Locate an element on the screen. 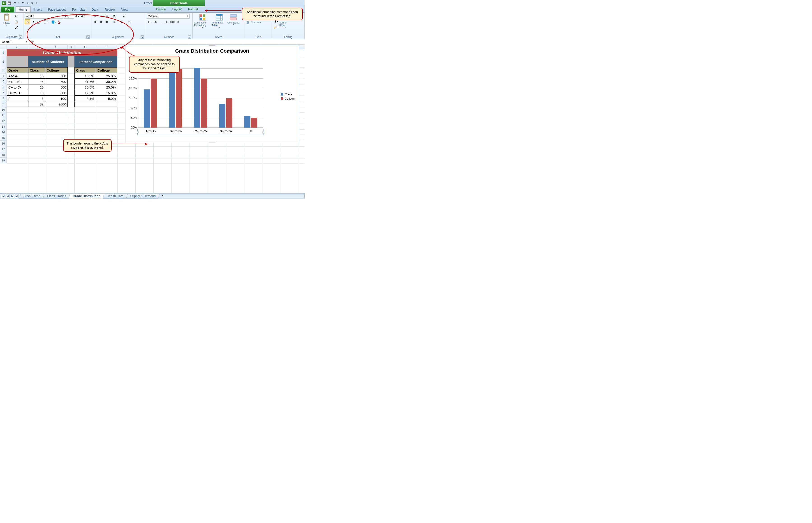 This screenshot has height=523, width=812. decrease-indent-button: ⇤ is located at coordinates (115, 22).